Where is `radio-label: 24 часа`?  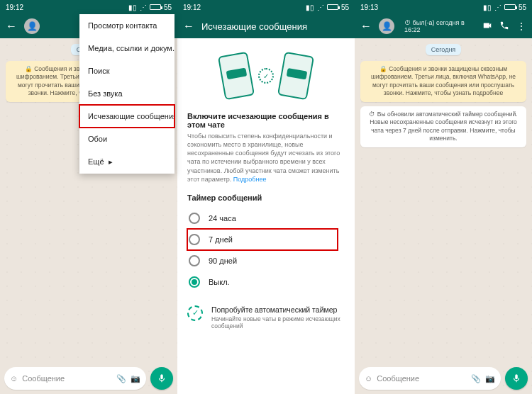 radio-label: 24 часа is located at coordinates (223, 218).